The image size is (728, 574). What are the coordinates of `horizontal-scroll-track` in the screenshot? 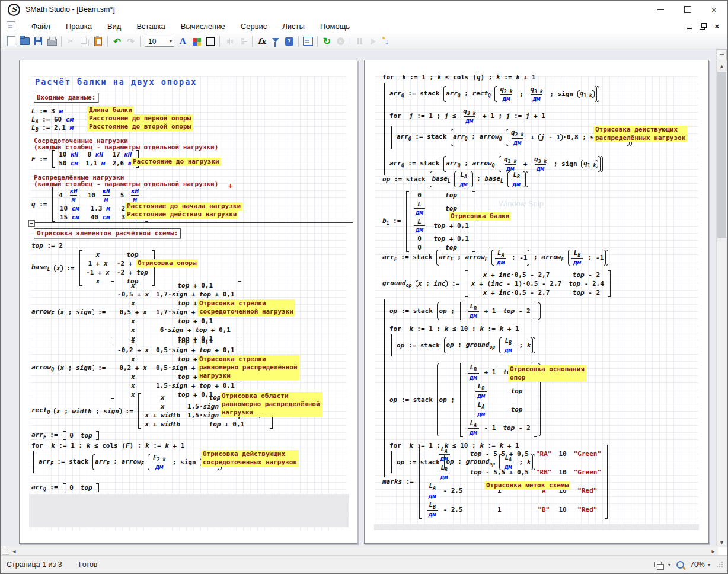 It's located at (364, 551).